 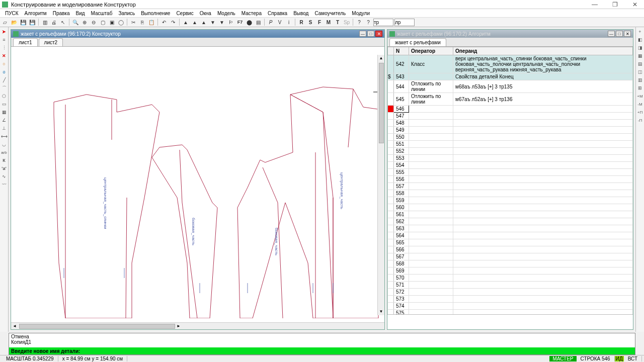 What do you see at coordinates (133, 22) in the screenshot?
I see `cut-icon: ✂` at bounding box center [133, 22].